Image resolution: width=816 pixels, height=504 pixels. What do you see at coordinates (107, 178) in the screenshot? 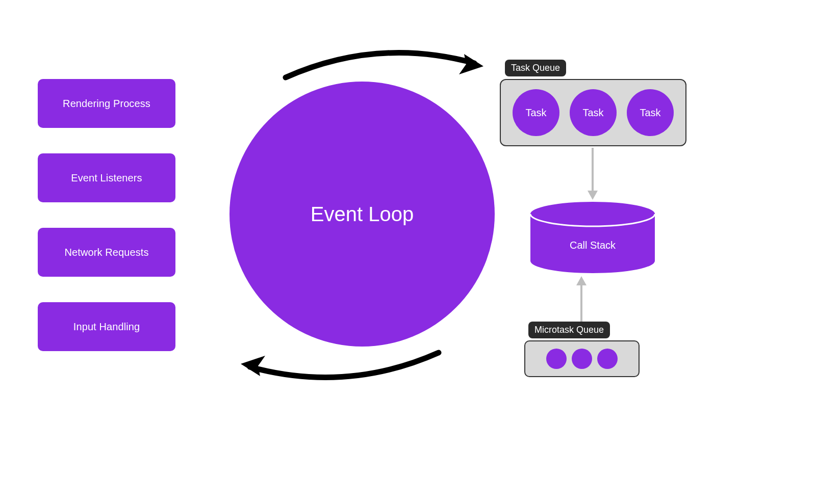
I see `responsibility-event-listeners: Event Listeners` at bounding box center [107, 178].